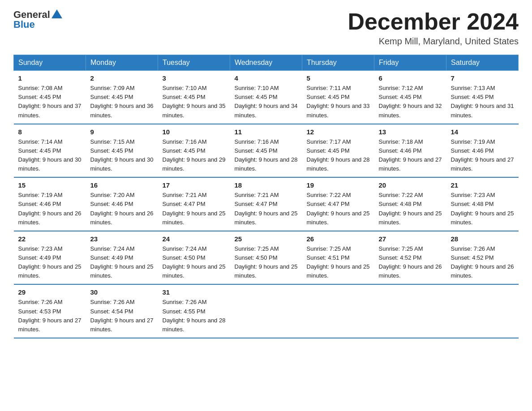  Describe the element at coordinates (266, 239) in the screenshot. I see `day-number: 25` at that location.